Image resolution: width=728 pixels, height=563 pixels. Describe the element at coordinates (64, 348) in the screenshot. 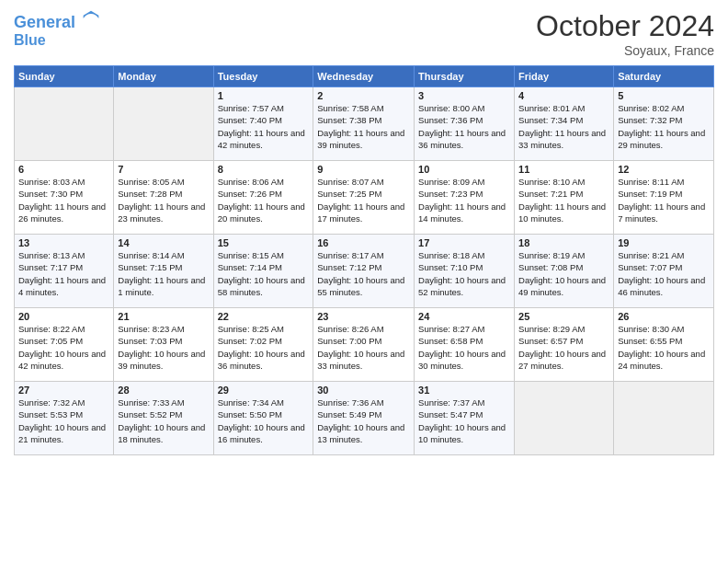

I see `day-info: Sunrise: 8:22 AM Sunset: 7:05 PM Dayligh…` at that location.